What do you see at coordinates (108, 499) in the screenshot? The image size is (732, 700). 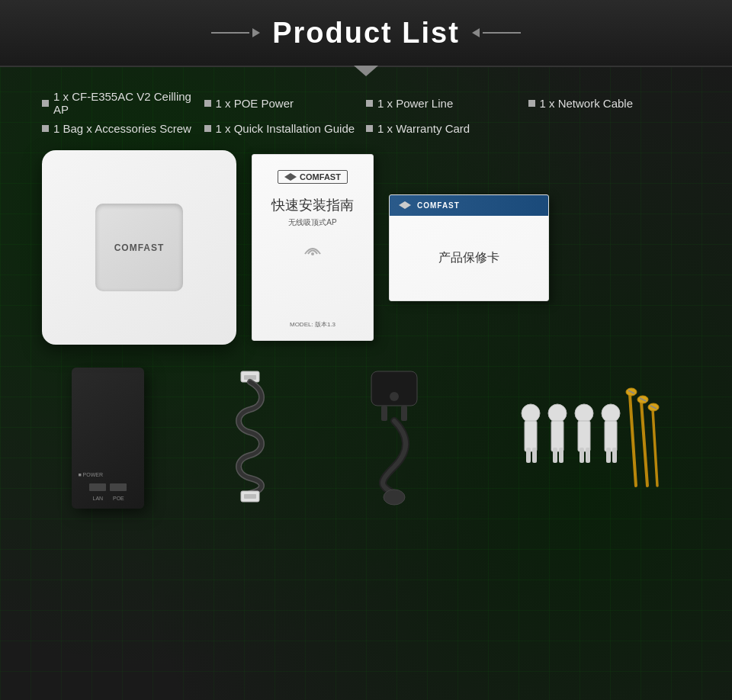 I see `poe-port-labels: LAN POE` at bounding box center [108, 499].